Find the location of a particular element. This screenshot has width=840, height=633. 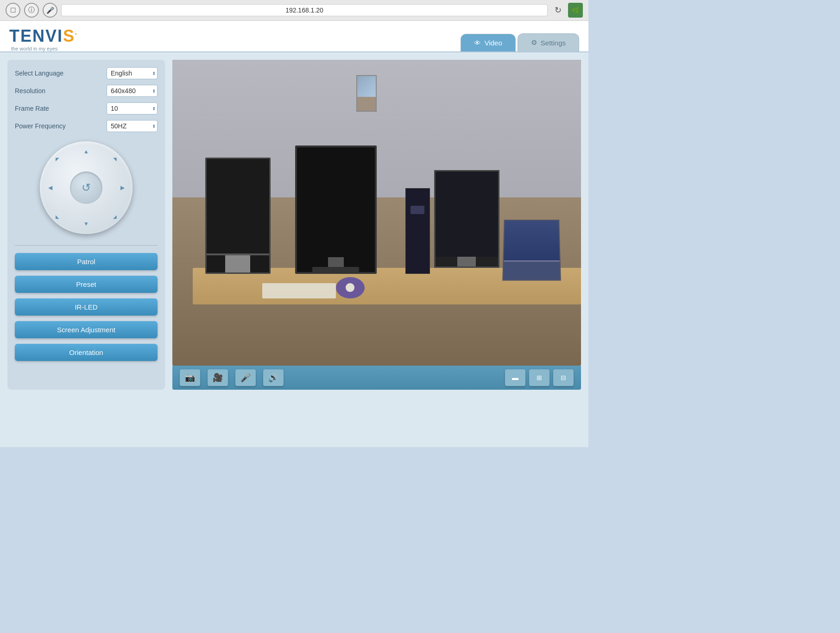

settings-tab-icon: ⚙ is located at coordinates (534, 43).